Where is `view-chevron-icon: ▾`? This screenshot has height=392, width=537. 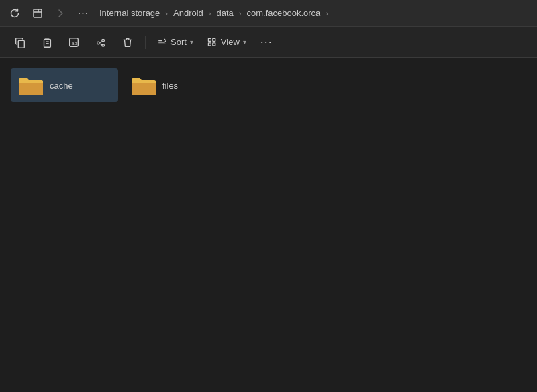 view-chevron-icon: ▾ is located at coordinates (244, 42).